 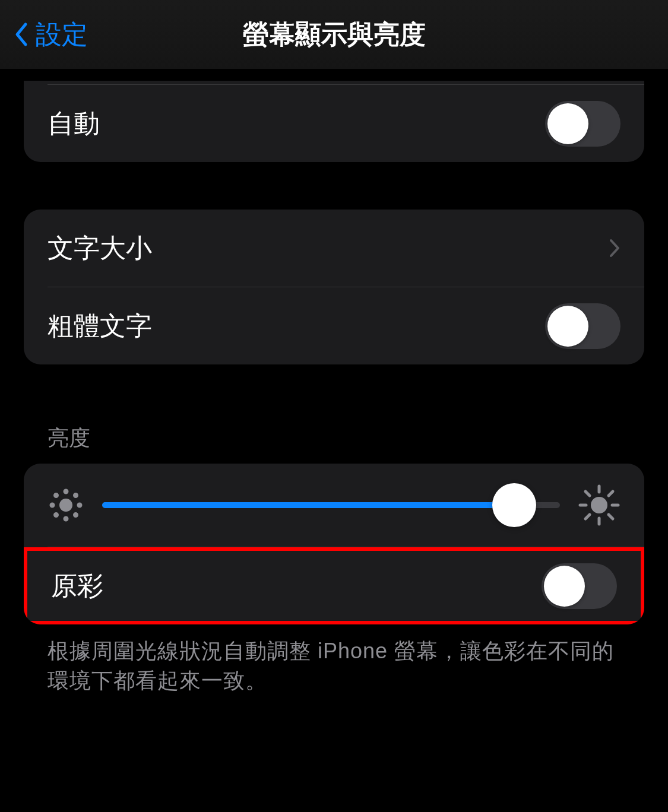 I want to click on bold-text-toggle, so click(x=583, y=326).